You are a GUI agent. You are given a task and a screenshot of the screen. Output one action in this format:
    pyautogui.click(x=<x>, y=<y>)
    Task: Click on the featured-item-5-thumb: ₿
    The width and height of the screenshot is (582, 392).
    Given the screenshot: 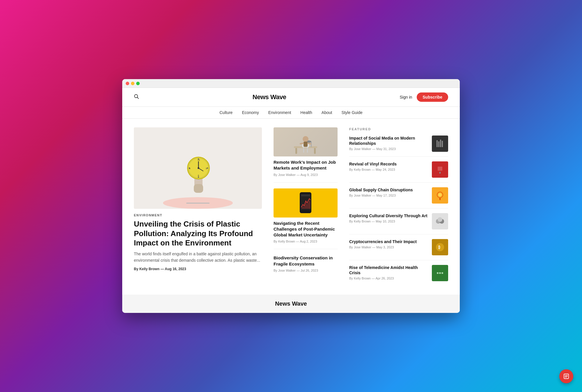 What is the action you would take?
    pyautogui.click(x=440, y=247)
    